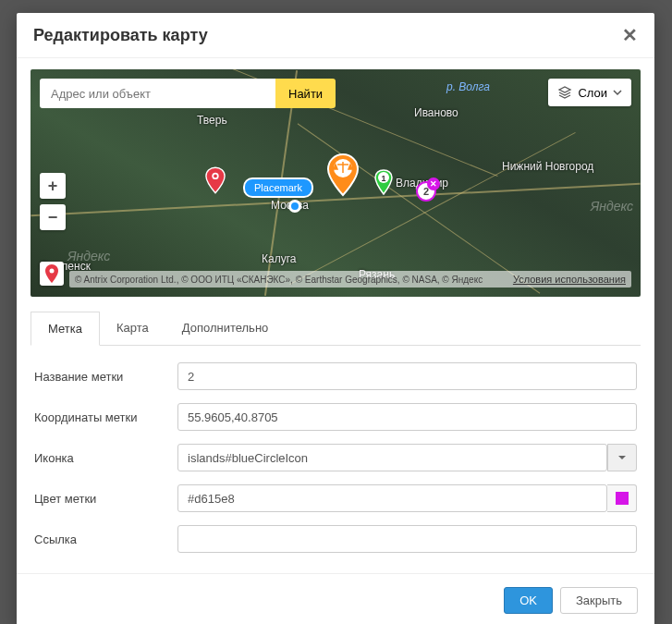 The width and height of the screenshot is (672, 624). I want to click on modal-header: Редактировать карту ✕, so click(336, 35).